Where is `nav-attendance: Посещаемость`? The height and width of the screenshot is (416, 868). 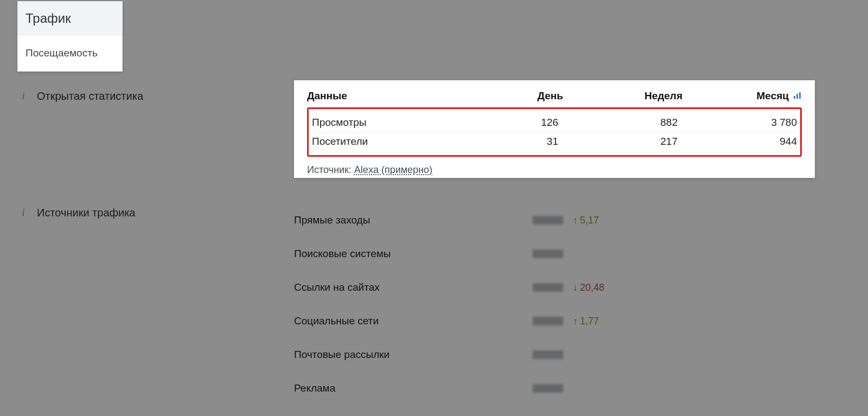
nav-attendance: Посещаемость is located at coordinates (70, 53).